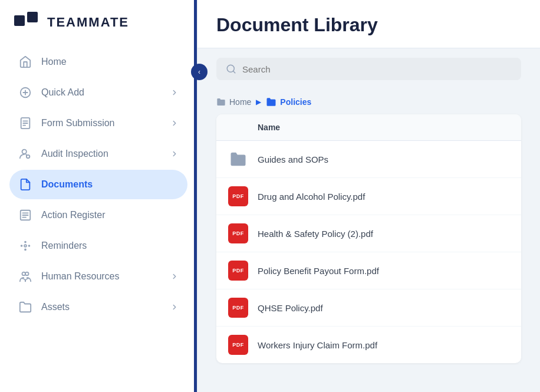 The width and height of the screenshot is (540, 392). What do you see at coordinates (101, 307) in the screenshot?
I see `sidebar-item-label: Assets` at bounding box center [101, 307].